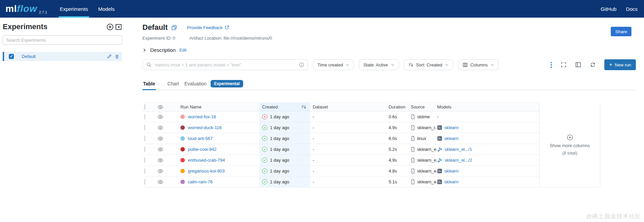 This screenshot has width=644, height=222. I want to click on column-header-models: Models, so click(487, 107).